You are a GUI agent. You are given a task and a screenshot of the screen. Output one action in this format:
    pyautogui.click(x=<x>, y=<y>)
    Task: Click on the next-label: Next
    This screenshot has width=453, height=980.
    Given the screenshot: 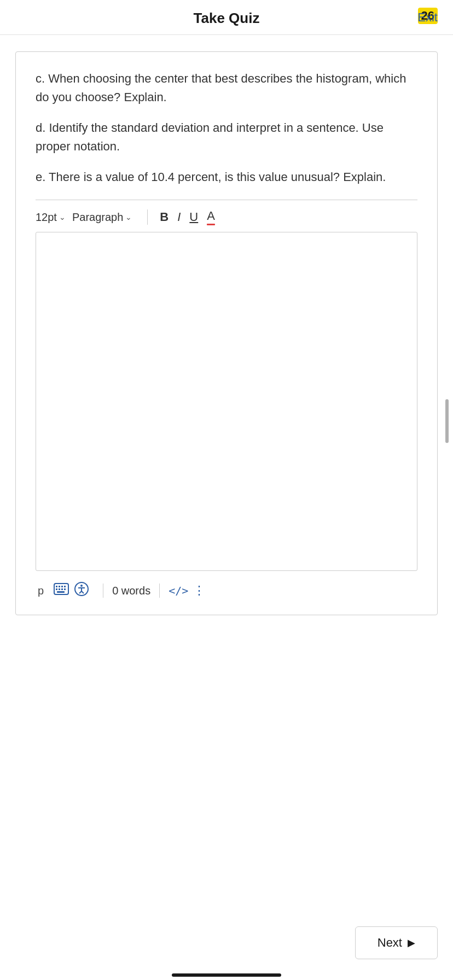 What is the action you would take?
    pyautogui.click(x=390, y=943)
    